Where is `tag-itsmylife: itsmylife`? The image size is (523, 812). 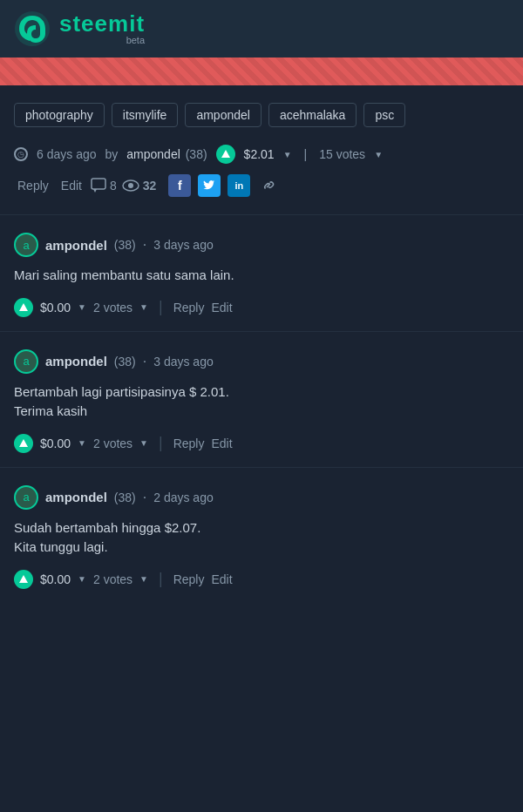
tag-itsmylife: itsmylife is located at coordinates (145, 115).